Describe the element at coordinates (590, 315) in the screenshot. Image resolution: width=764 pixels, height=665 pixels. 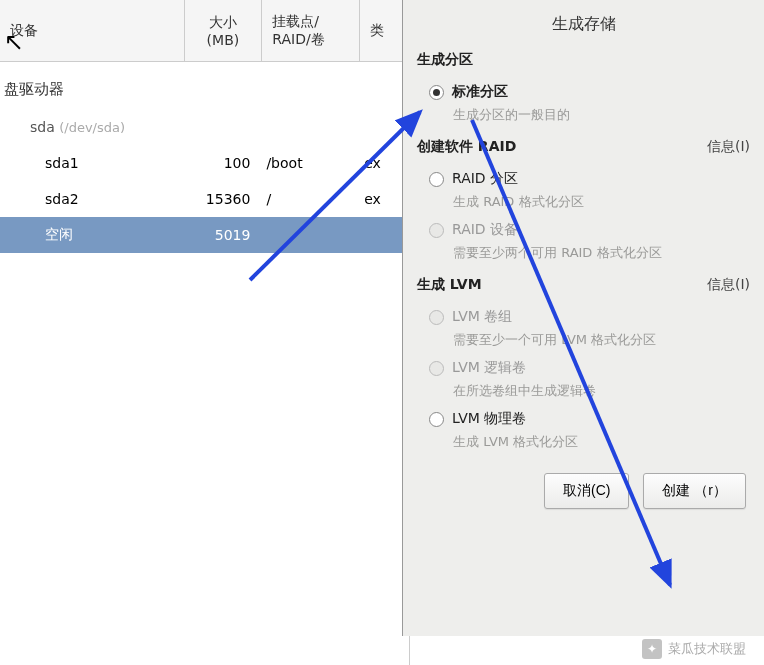
I see `radio-lvm-vg: LVM 卷组` at that location.